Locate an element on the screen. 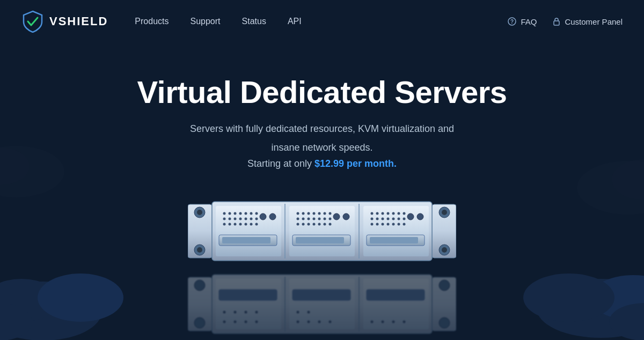  logo-text: VSHIELD is located at coordinates (78, 21).